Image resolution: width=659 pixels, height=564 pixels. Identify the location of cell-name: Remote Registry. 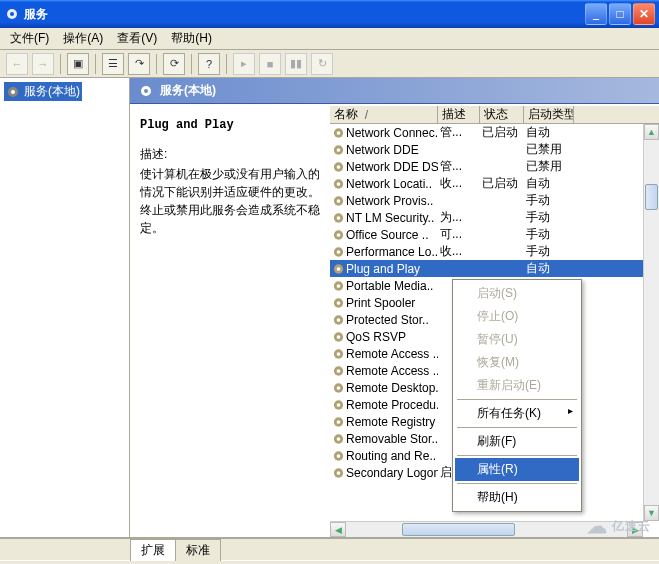
(390, 422).